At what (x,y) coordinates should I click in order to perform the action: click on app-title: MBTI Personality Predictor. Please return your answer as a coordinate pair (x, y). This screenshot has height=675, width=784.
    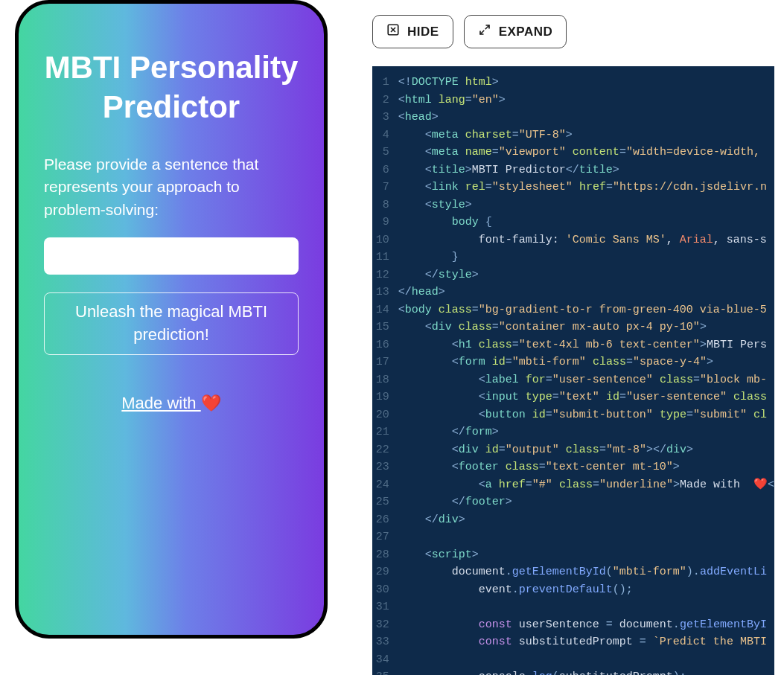
    Looking at the image, I should click on (171, 88).